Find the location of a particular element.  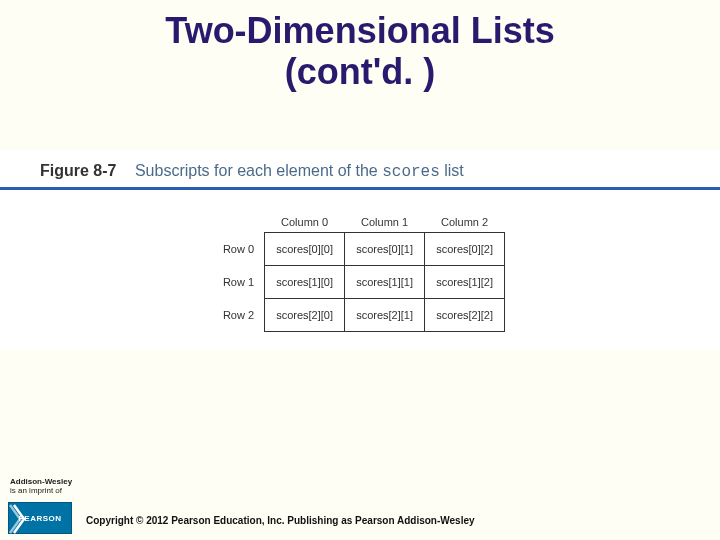

table-row: Row 1 scores[1][0] scores[1][1] scores[1… is located at coordinates (360, 282).